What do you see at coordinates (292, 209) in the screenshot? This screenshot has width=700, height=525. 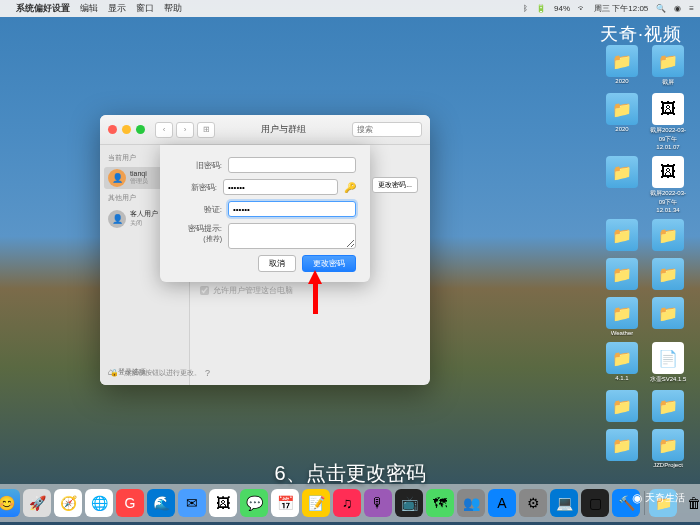 I see `verify-password-input` at bounding box center [292, 209].